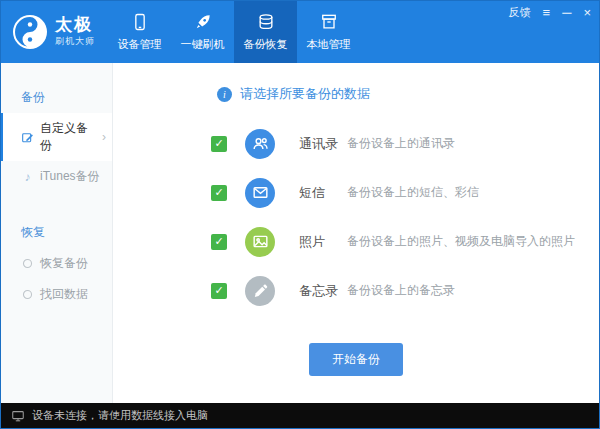  I want to click on backup-row-photos: ✓ 照片 备份设备上的照片、视频及电脑导入的照片, so click(405, 242).